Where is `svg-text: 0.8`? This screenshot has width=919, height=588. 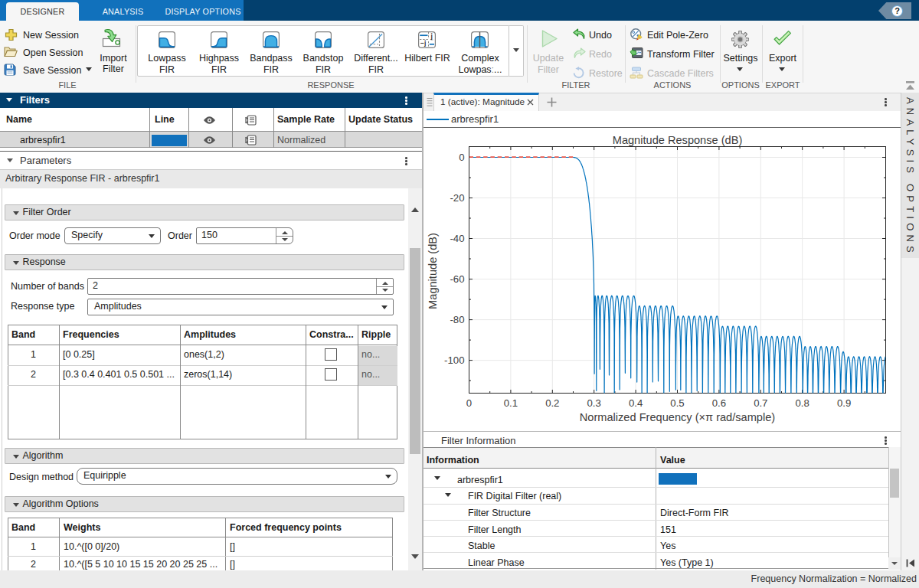 svg-text: 0.8 is located at coordinates (803, 403).